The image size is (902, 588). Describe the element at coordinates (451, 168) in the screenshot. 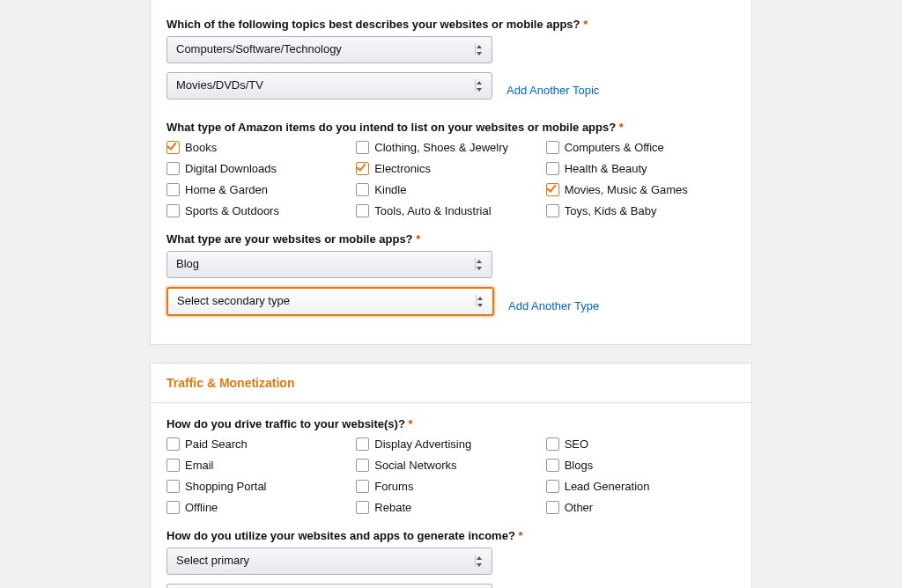

I see `checkbox-option: Electronics` at that location.